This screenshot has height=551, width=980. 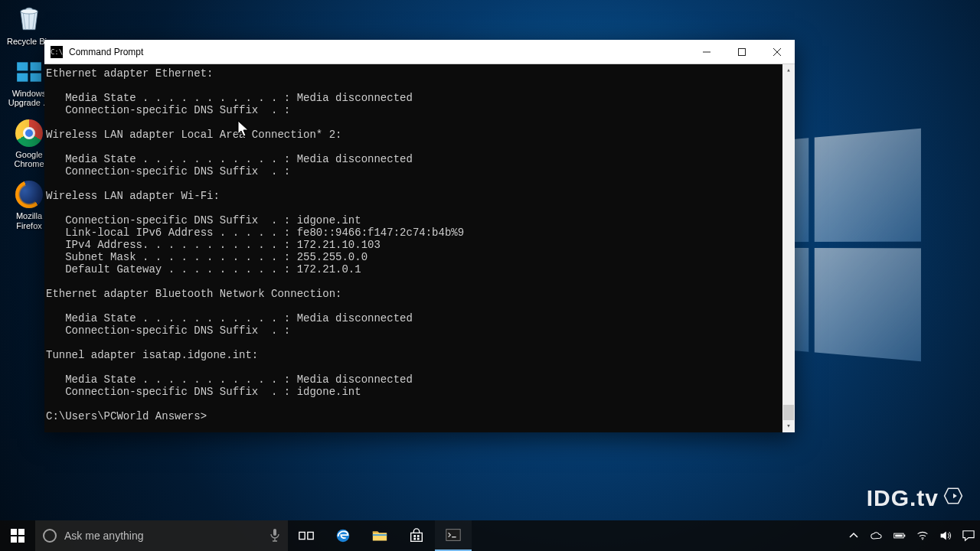 I want to click on microphone-icon, so click(x=275, y=536).